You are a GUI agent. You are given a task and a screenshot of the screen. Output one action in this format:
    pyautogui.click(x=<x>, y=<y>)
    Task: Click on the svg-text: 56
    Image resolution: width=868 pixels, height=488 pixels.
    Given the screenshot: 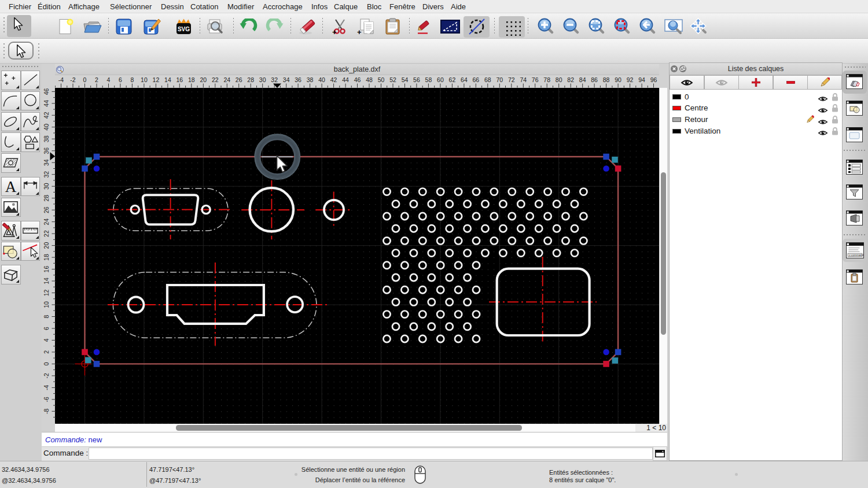 What is the action you would take?
    pyautogui.click(x=417, y=80)
    